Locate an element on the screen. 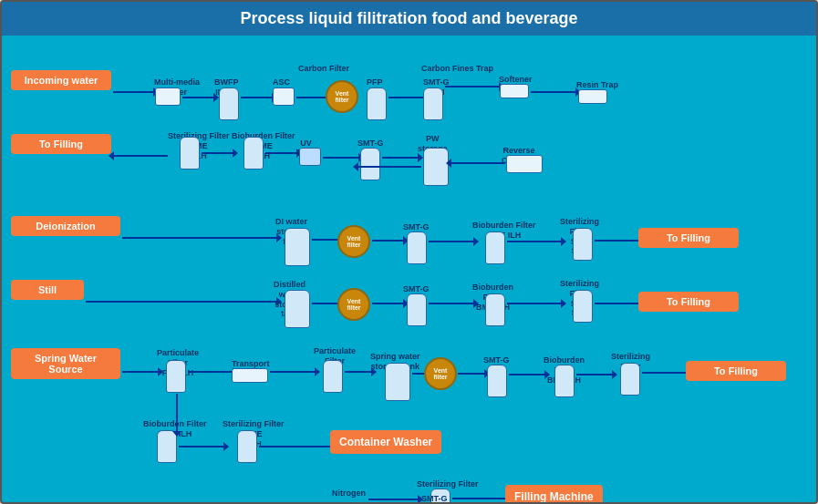 The image size is (818, 504). smt-g-sgh-label: SMT-GSGH is located at coordinates (434, 499).